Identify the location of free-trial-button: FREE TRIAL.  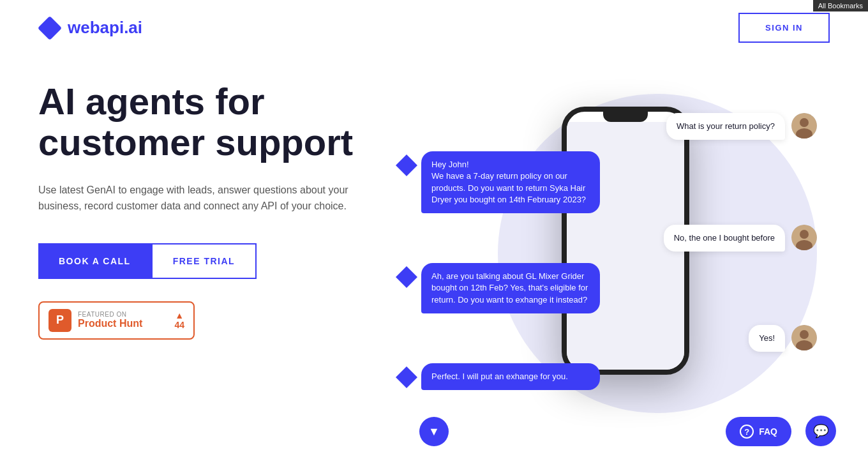
(204, 261).